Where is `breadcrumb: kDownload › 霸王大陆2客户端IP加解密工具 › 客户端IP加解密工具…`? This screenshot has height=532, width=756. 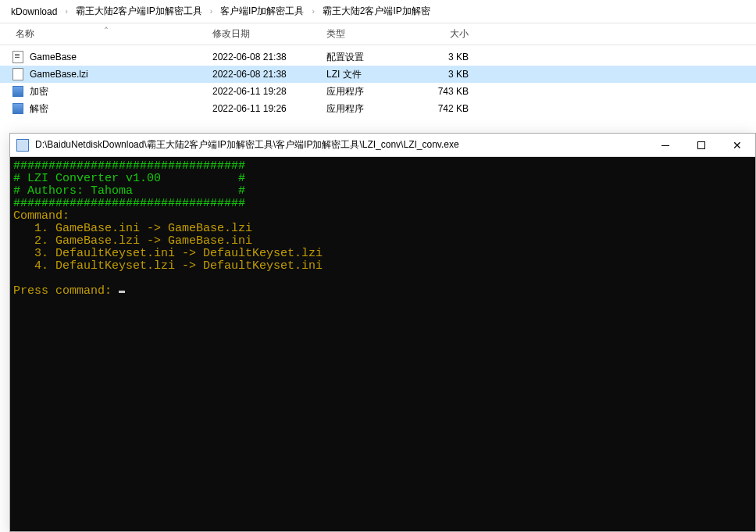 breadcrumb: kDownload › 霸王大陆2客户端IP加解密工具 › 客户端IP加解密工具… is located at coordinates (378, 12).